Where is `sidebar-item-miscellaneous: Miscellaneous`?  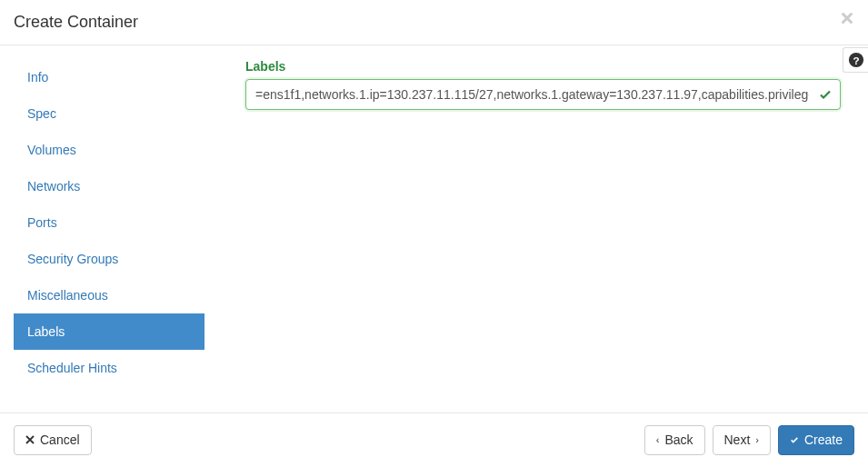
sidebar-item-miscellaneous: Miscellaneous is located at coordinates (109, 295).